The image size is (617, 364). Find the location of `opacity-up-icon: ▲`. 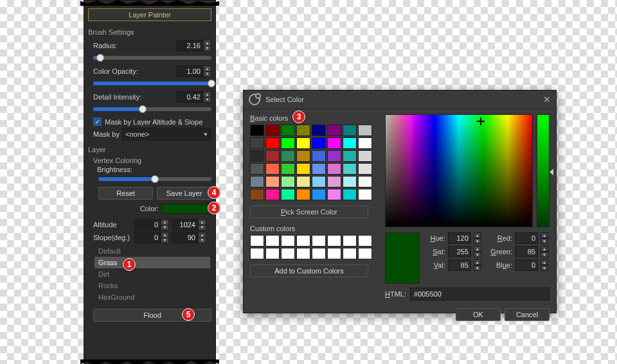

opacity-up-icon: ▲ is located at coordinates (207, 69).